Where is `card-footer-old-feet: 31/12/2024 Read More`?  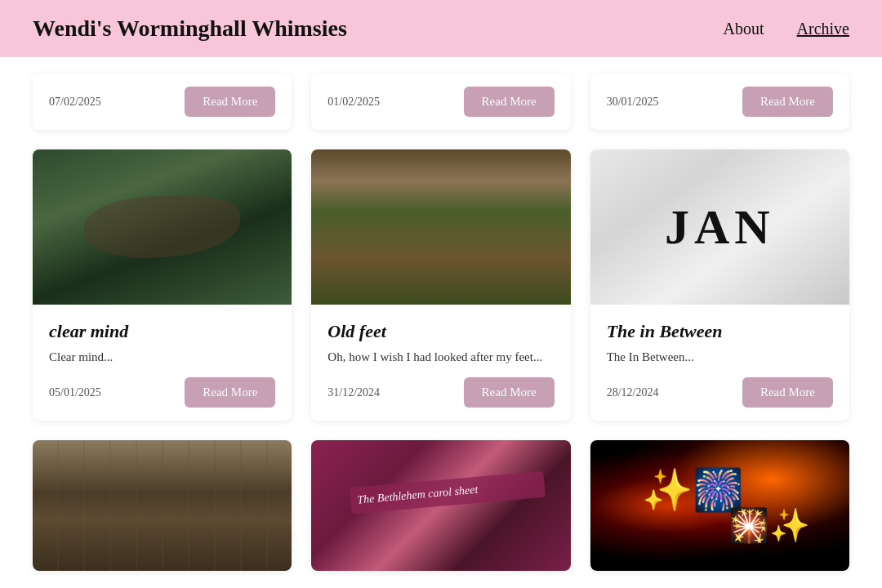
card-footer-old-feet: 31/12/2024 Read More is located at coordinates (441, 392).